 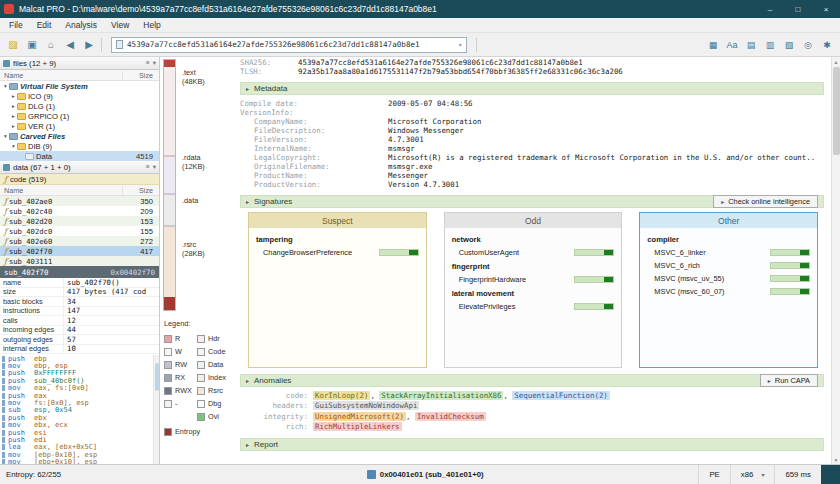 What do you see at coordinates (32, 44) in the screenshot?
I see `save-icon: ▣` at bounding box center [32, 44].